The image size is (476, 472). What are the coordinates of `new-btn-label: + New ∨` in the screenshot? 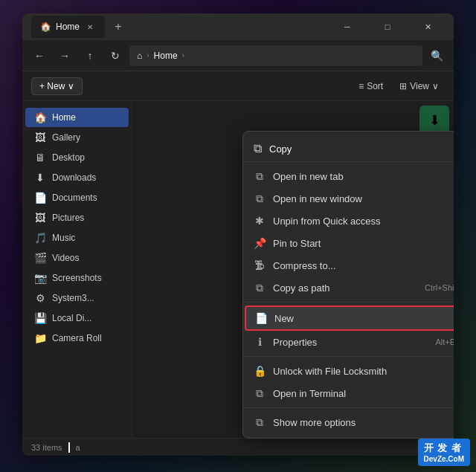 It's located at (57, 86).